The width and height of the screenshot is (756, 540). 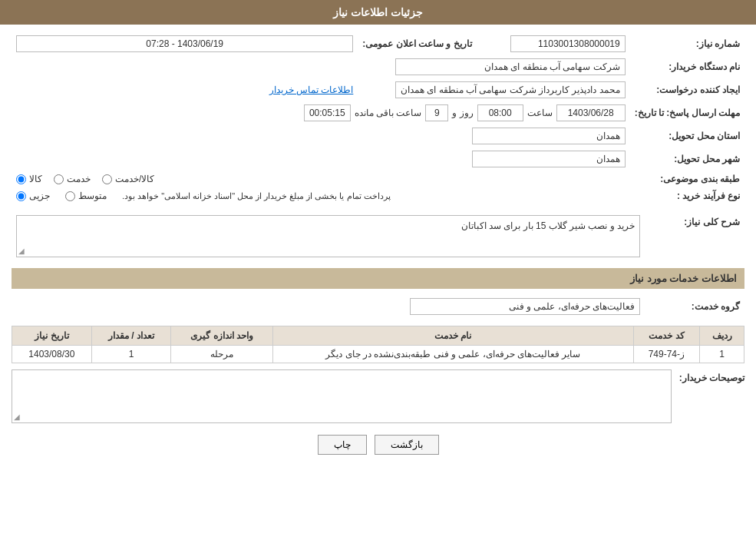 What do you see at coordinates (327, 113) in the screenshot?
I see `remaining-value: 00:05:15` at bounding box center [327, 113].